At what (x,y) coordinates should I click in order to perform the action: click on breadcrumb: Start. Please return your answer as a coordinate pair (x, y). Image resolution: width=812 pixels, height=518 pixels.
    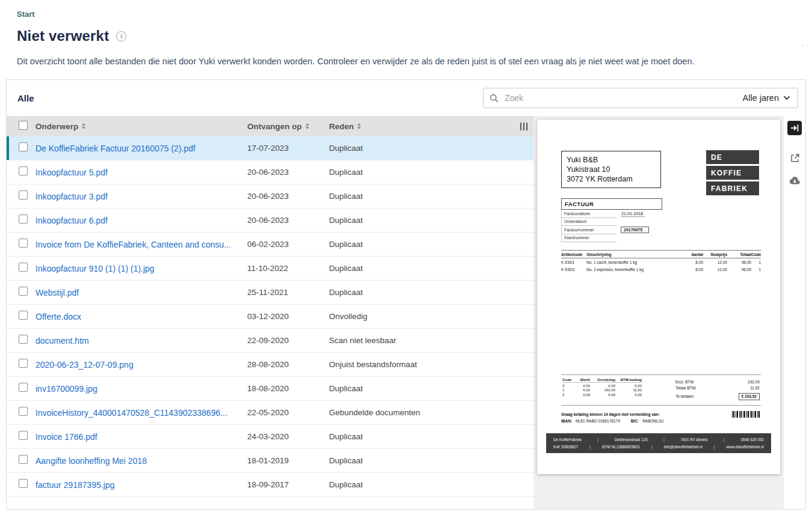
    Looking at the image, I should click on (406, 14).